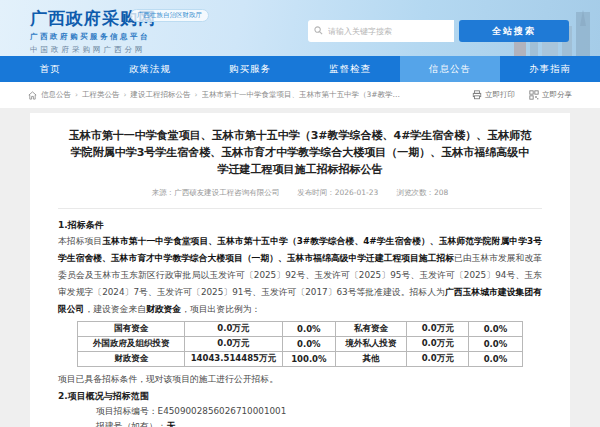 The height and width of the screenshot is (427, 600). I want to click on nav-item-purchase-services: 购买服务, so click(250, 69).